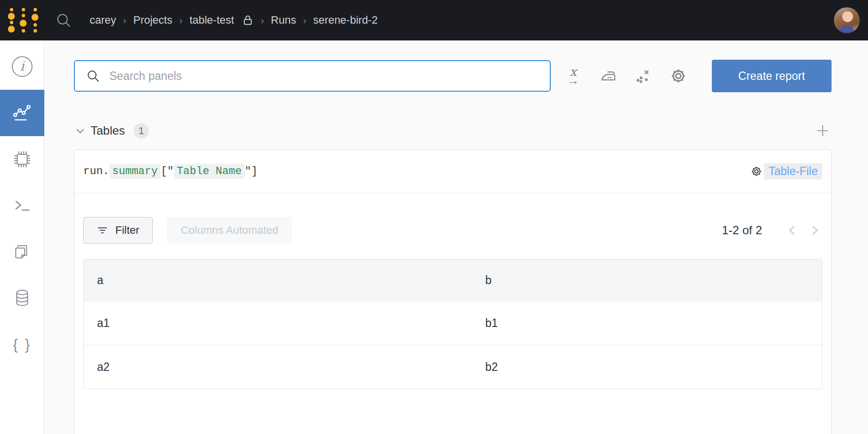 This screenshot has height=434, width=868. Describe the element at coordinates (80, 131) in the screenshot. I see `chevron-down-icon` at that location.